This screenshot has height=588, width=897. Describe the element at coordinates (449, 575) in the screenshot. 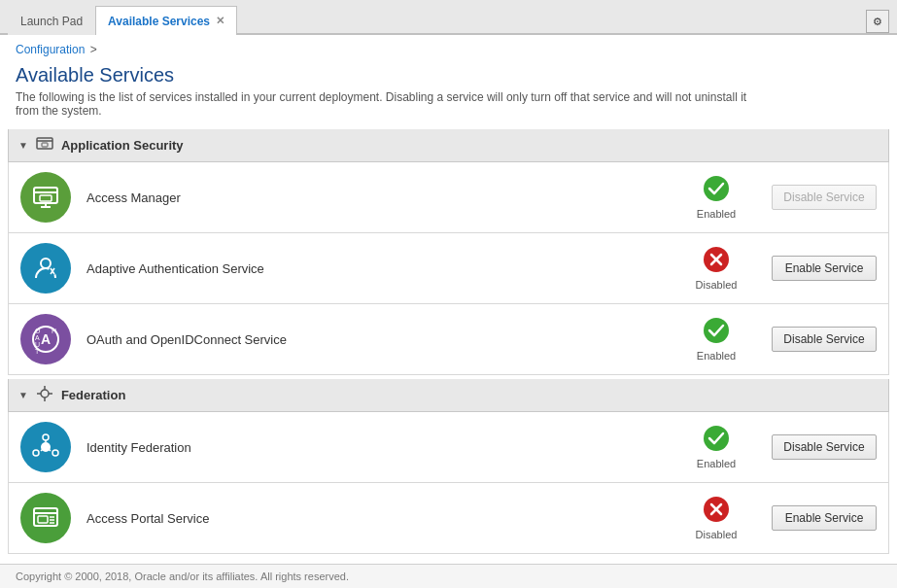

I see `footer: Copyright © 2000, 2018, Oracle and/or it…` at that location.